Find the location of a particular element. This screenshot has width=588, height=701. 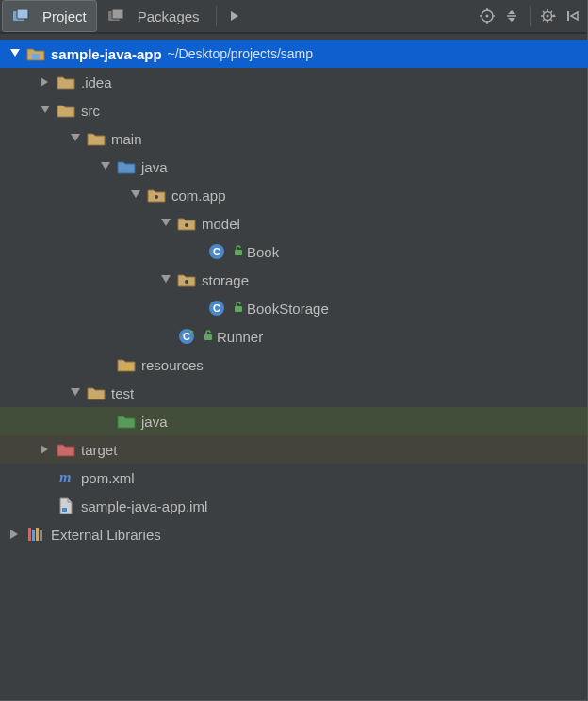

tab-project: Project is located at coordinates (49, 16).